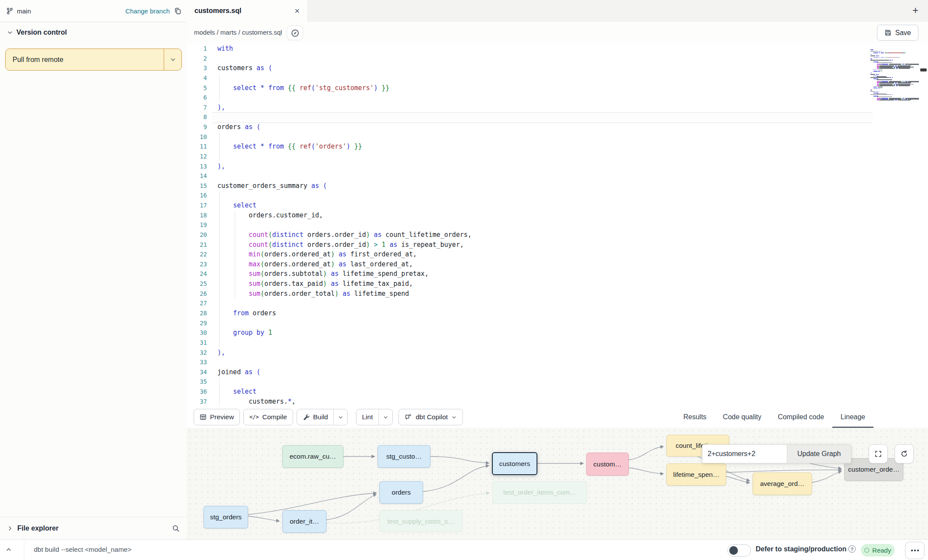  What do you see at coordinates (322, 417) in the screenshot?
I see `build-button: Build` at bounding box center [322, 417].